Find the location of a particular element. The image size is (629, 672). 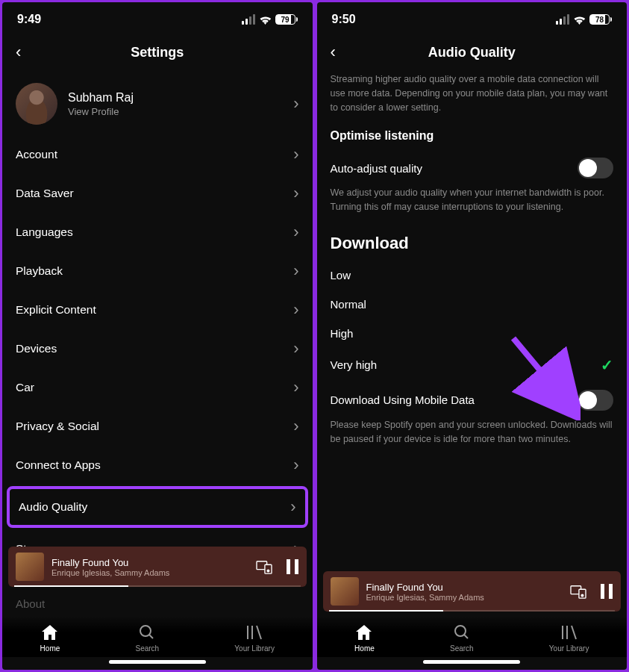

check-icon: ✓ is located at coordinates (607, 365).